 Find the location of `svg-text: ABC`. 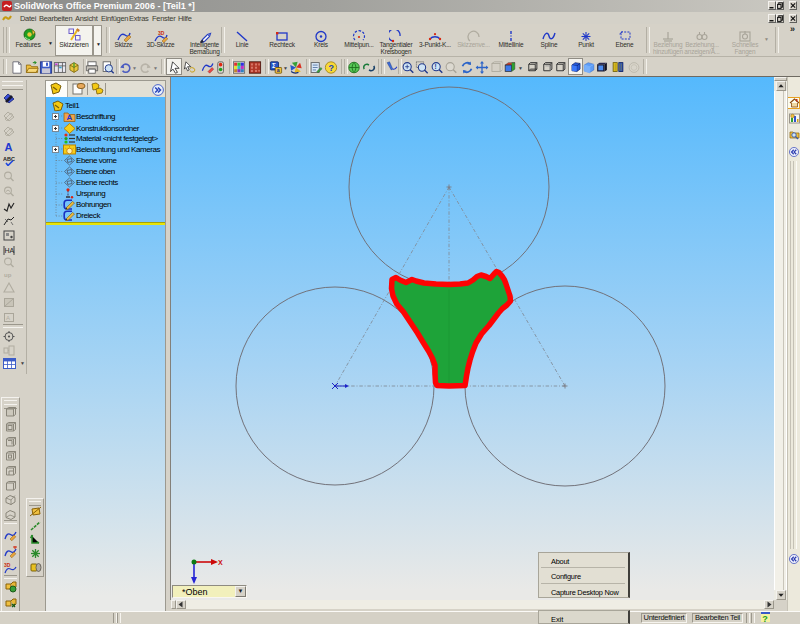

svg-text: ABC is located at coordinates (9, 159).